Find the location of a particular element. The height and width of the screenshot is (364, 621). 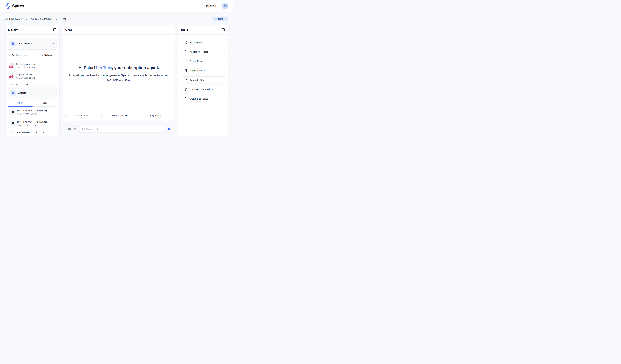

search-icon is located at coordinates (13, 55).